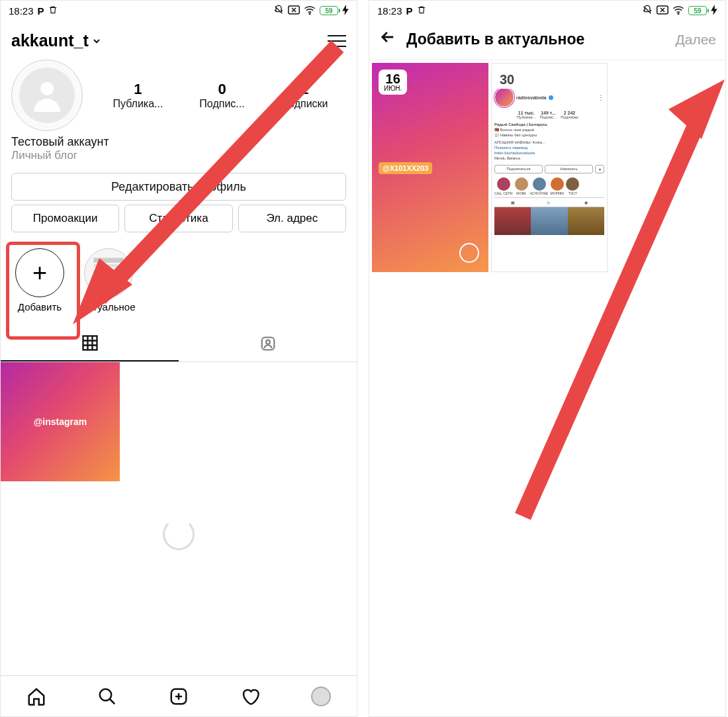 The image size is (728, 717). What do you see at coordinates (388, 40) in the screenshot?
I see `back-button` at bounding box center [388, 40].